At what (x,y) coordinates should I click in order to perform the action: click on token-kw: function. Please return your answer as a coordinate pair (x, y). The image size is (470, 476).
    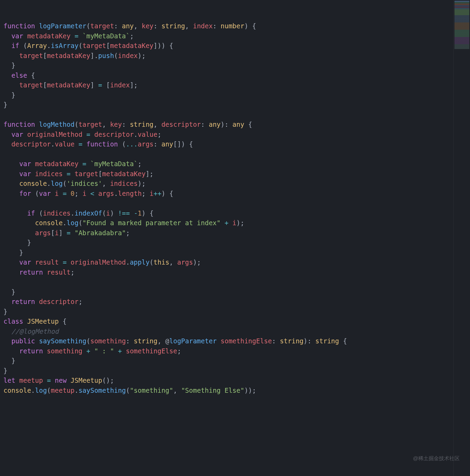
    Looking at the image, I should click on (19, 124).